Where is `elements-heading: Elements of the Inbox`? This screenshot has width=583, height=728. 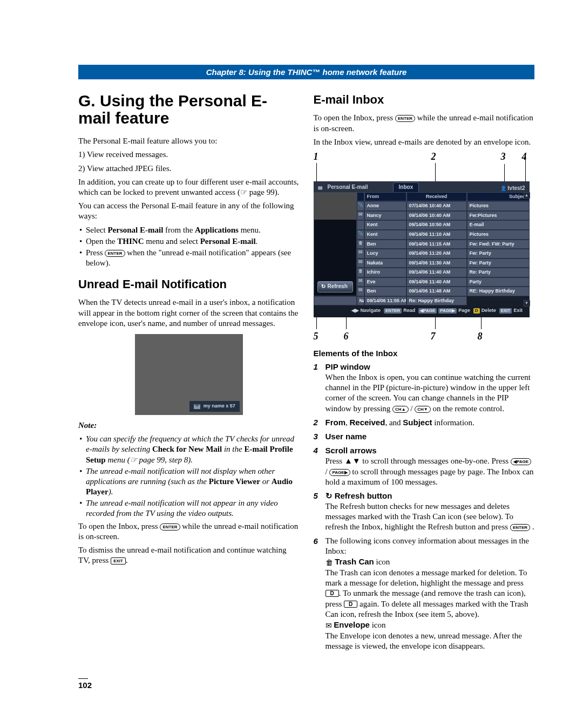 elements-heading: Elements of the Inbox is located at coordinates (424, 353).